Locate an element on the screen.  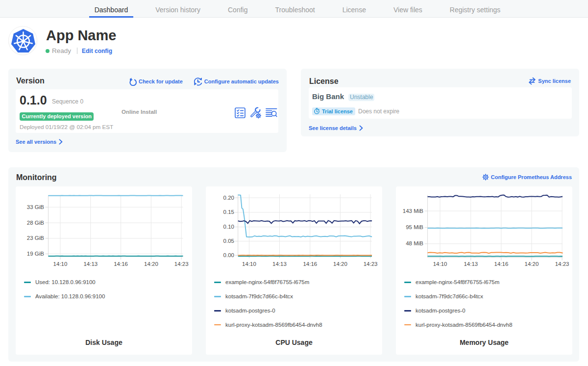
svg-text: 19 GiB is located at coordinates (35, 254).